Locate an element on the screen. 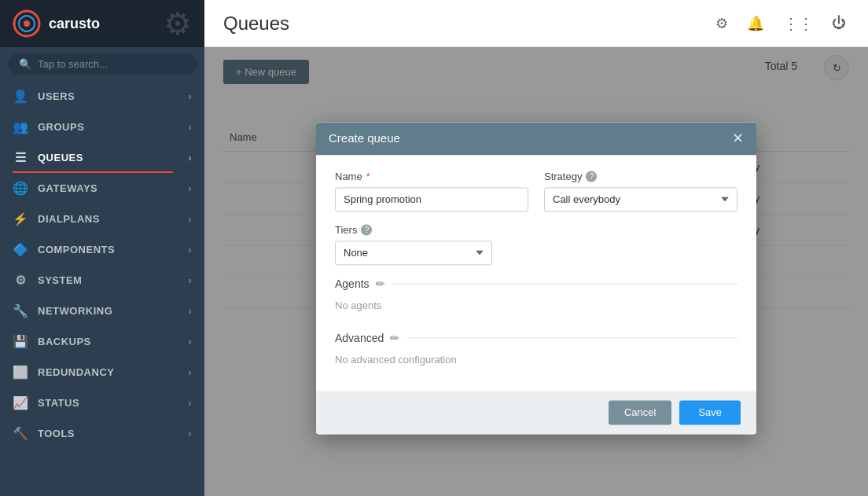 Image resolution: width=868 pixels, height=496 pixels. users-icon: 👤 is located at coordinates (20, 96).